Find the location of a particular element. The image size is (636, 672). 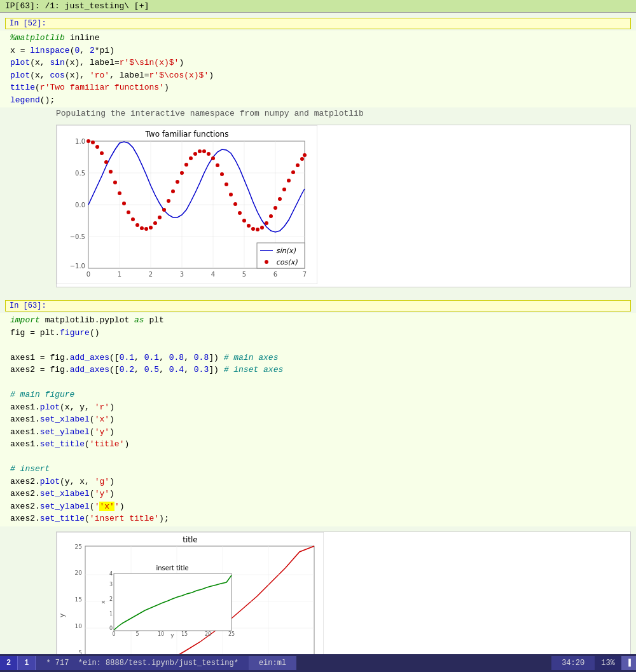

plot2-title: title is located at coordinates (190, 540).